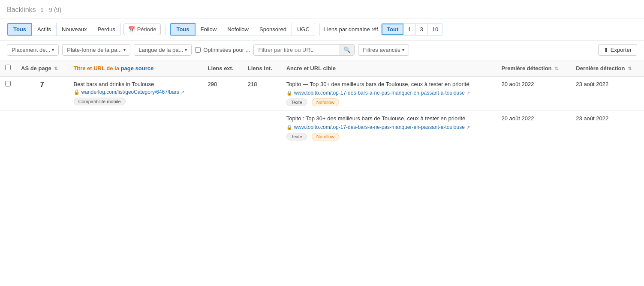 This screenshot has height=286, width=644. What do you see at coordinates (130, 92) in the screenshot?
I see `source-url-link: wanderlog.com/list/geoCategory/6467/bars` at bounding box center [130, 92].